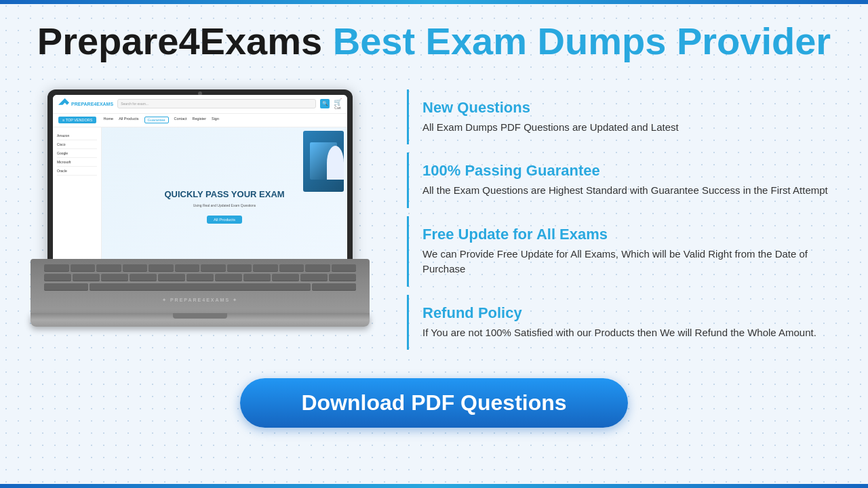  What do you see at coordinates (200, 320) in the screenshot?
I see `laptop-base` at bounding box center [200, 320].